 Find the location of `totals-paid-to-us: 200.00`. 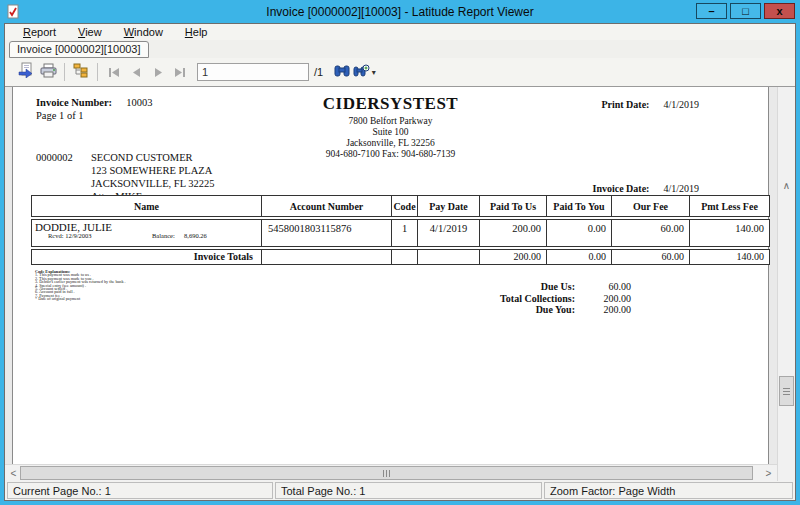

totals-paid-to-us: 200.00 is located at coordinates (514, 257).